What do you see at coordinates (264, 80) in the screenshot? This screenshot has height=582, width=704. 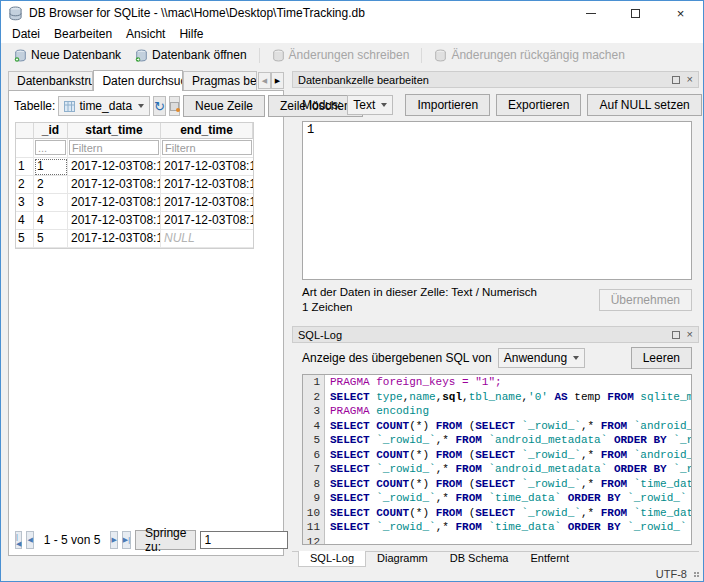 I see `tab-scroll-left-icon: ◀` at bounding box center [264, 80].